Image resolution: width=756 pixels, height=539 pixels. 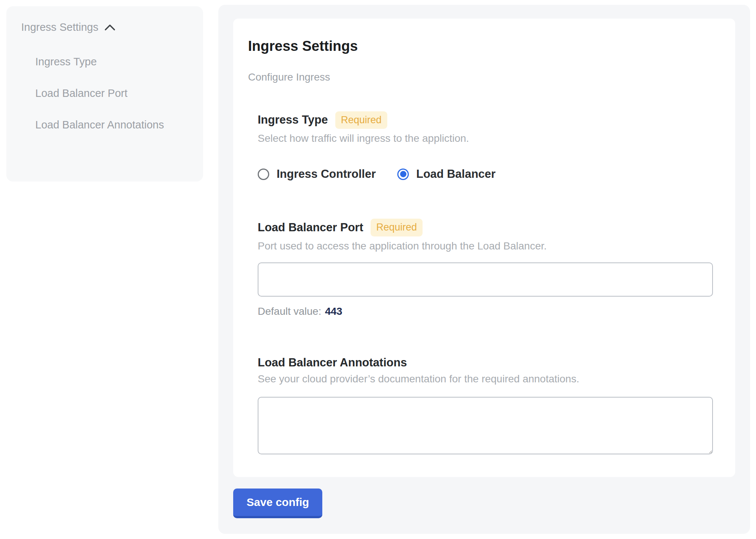 What do you see at coordinates (102, 93) in the screenshot?
I see `sidebar-item-load-balancer-port: Load Balancer Port` at bounding box center [102, 93].